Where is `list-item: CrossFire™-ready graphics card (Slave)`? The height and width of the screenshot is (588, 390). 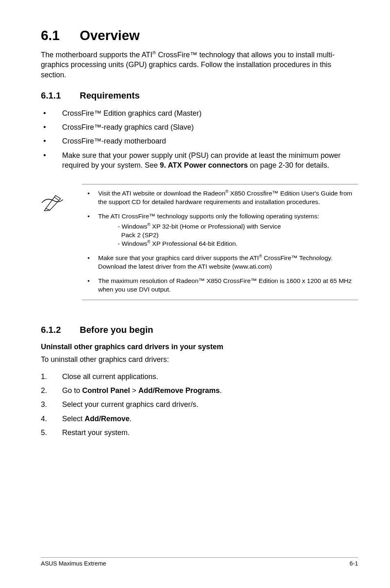 list-item: CrossFire™-ready graphics card (Slave) is located at coordinates (199, 127).